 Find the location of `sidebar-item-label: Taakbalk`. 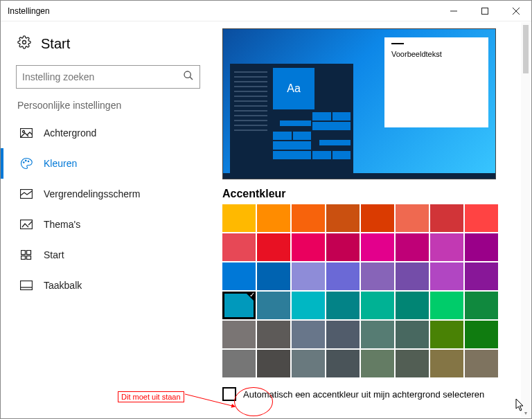

sidebar-item-label: Taakbalk is located at coordinates (62, 285).